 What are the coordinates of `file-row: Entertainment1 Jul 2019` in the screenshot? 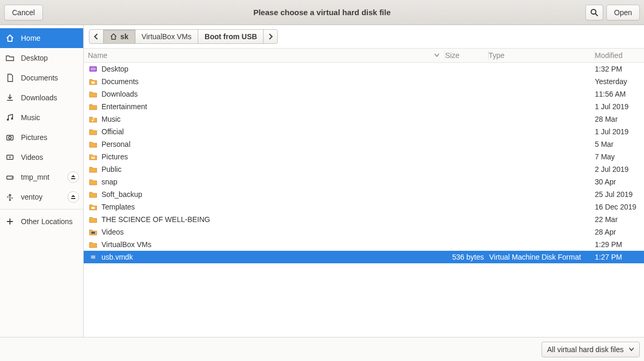 It's located at (364, 107).